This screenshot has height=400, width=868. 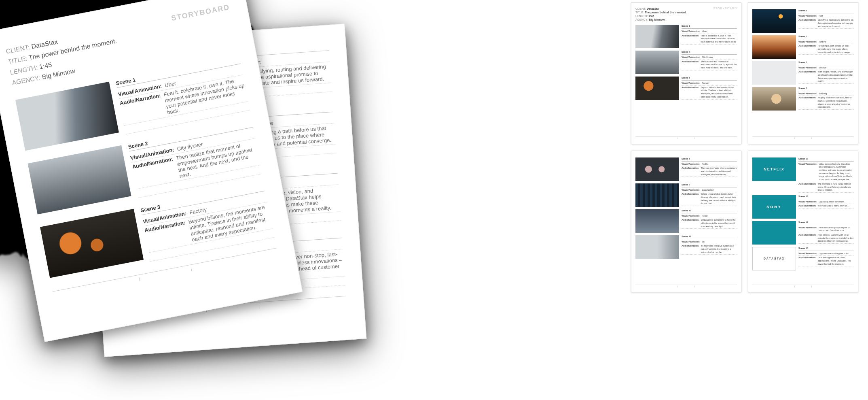 I want to click on scene: Scene 2 Visual/Animation:City flyover Au…, so click(x=145, y=168).